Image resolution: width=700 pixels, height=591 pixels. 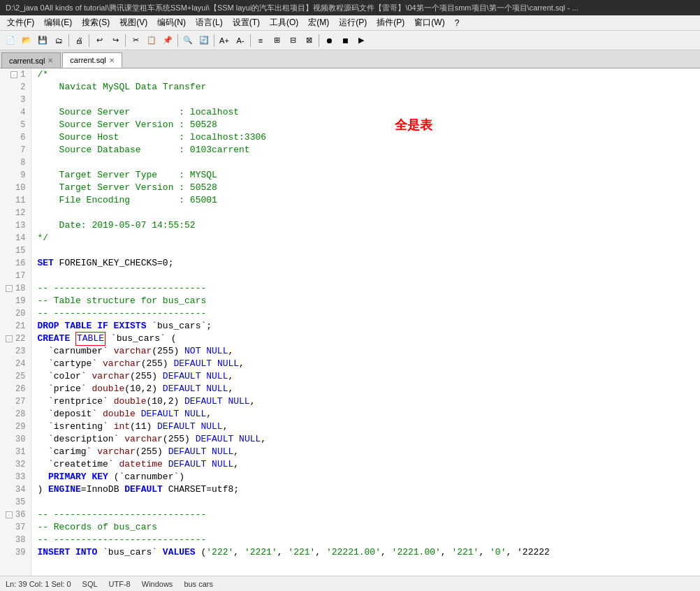 I want to click on toolbar-save: 💾, so click(x=43, y=41).